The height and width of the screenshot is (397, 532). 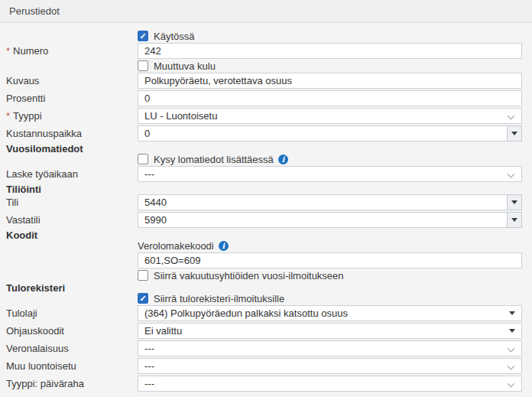 What do you see at coordinates (330, 66) in the screenshot?
I see `muuttuva-kulu-row: ✓ Muuttuva kulu` at bounding box center [330, 66].